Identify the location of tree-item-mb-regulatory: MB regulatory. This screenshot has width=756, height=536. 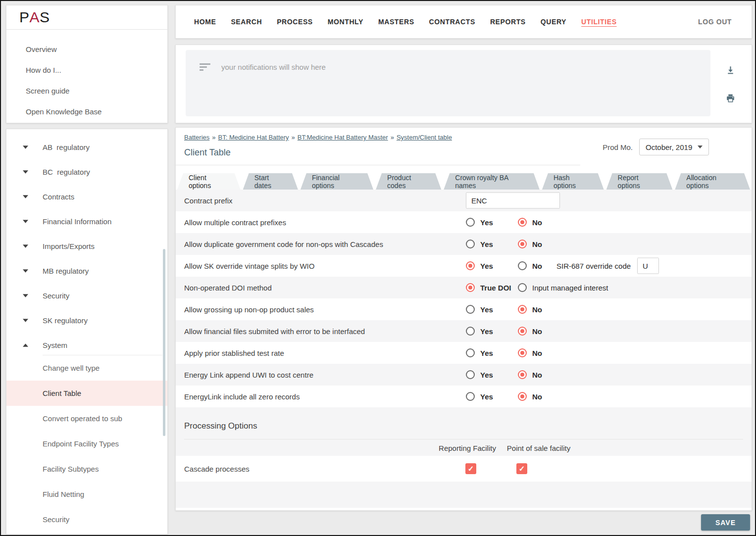
(87, 271).